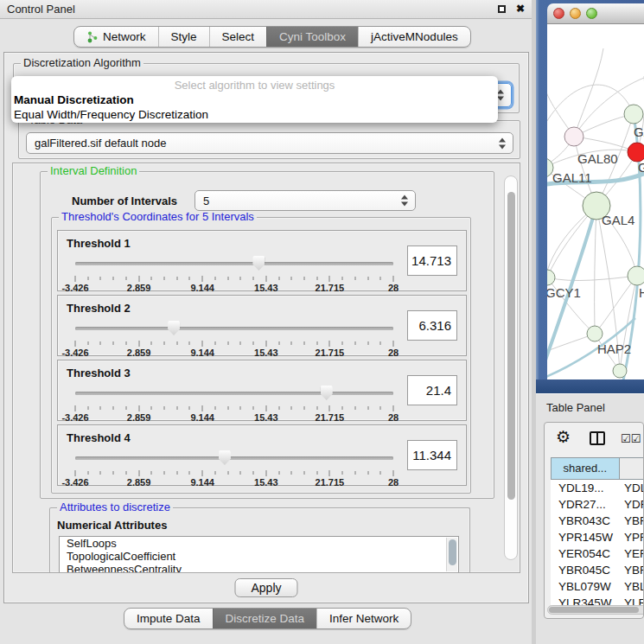 The width and height of the screenshot is (644, 644). I want to click on zoom-traffic-light-icon, so click(591, 14).